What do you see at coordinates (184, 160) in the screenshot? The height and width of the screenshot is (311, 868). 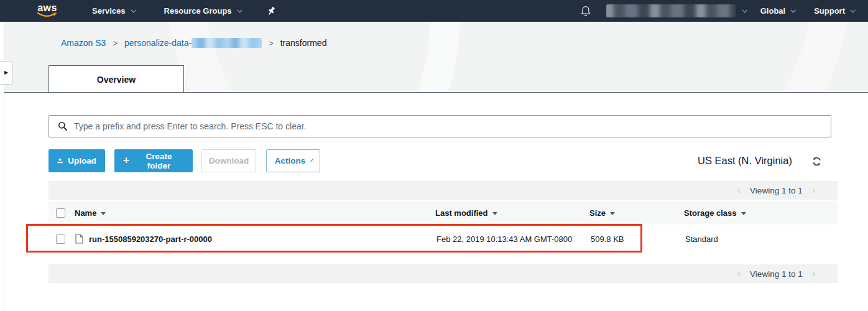 I see `toolbar: Upload + Create folder Download Actions` at bounding box center [184, 160].